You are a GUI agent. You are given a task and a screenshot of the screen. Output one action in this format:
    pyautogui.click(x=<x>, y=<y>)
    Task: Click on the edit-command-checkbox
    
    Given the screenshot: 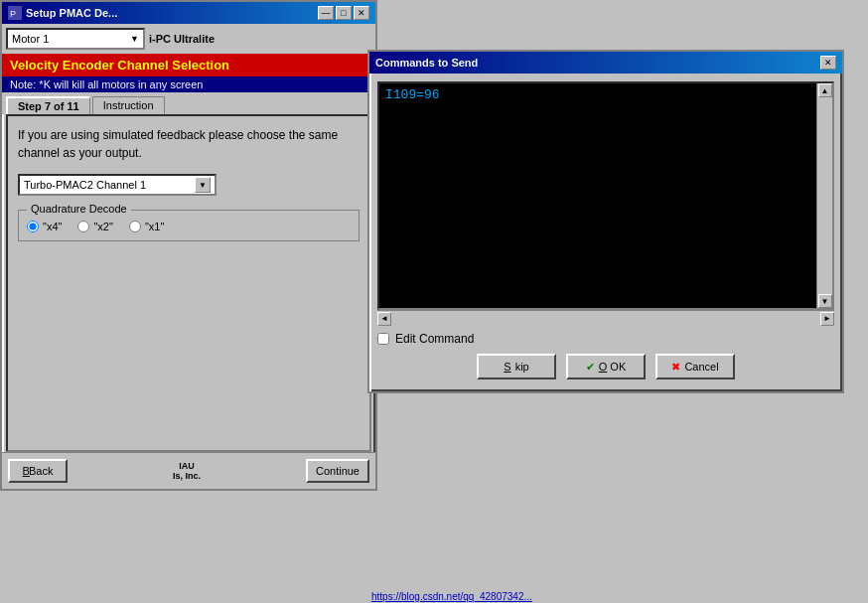 What is the action you would take?
    pyautogui.click(x=383, y=339)
    